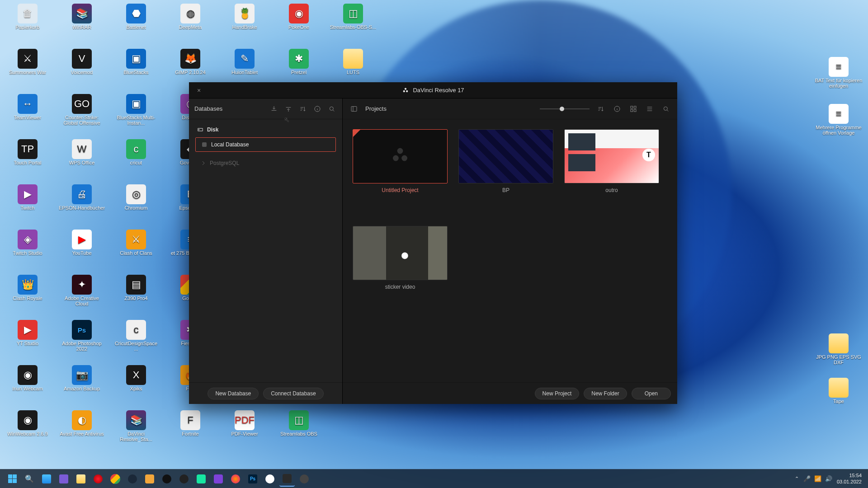 This screenshot has height=488, width=868. What do you see at coordinates (190, 423) in the screenshot?
I see `desktop-shortcut: FFortnite` at bounding box center [190, 423].